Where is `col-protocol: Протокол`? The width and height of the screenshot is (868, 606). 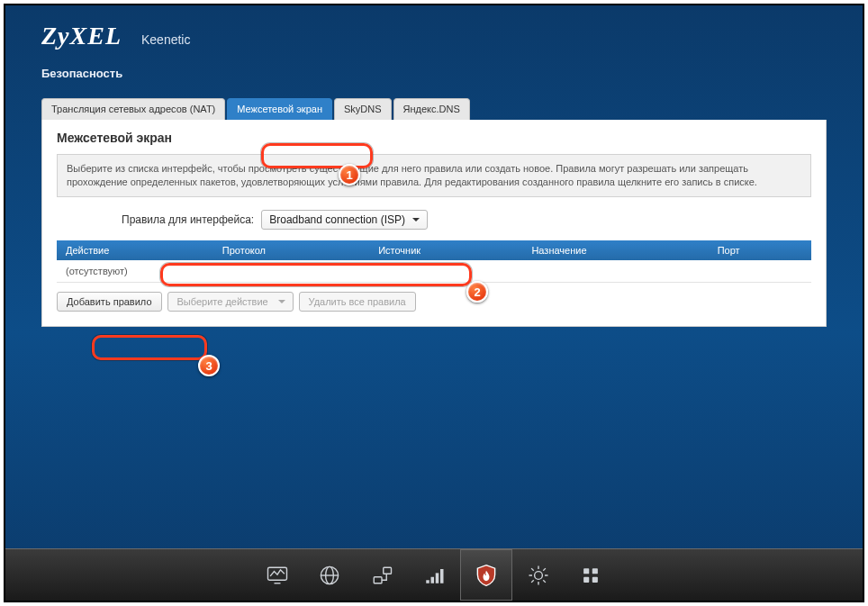
col-protocol: Протокол is located at coordinates (292, 250).